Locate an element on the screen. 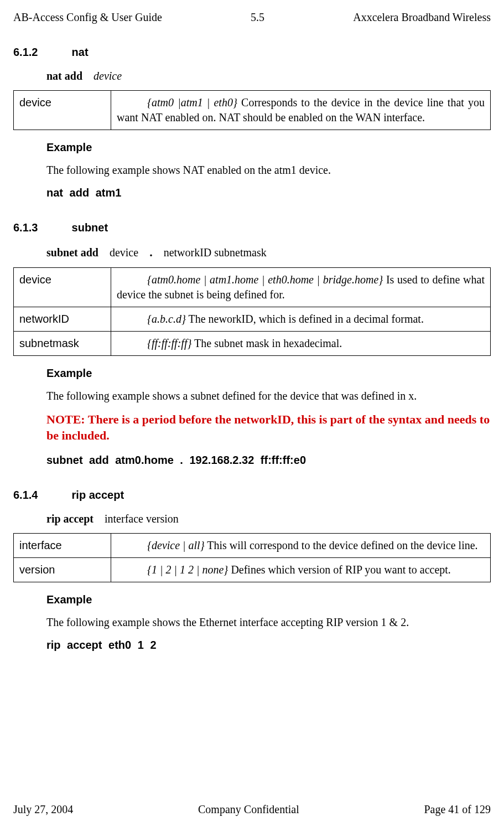 Image resolution: width=504 pixels, height=827 pixels. table-row: device {atm0 |atm1 | eth0} Corresponds t… is located at coordinates (252, 111).